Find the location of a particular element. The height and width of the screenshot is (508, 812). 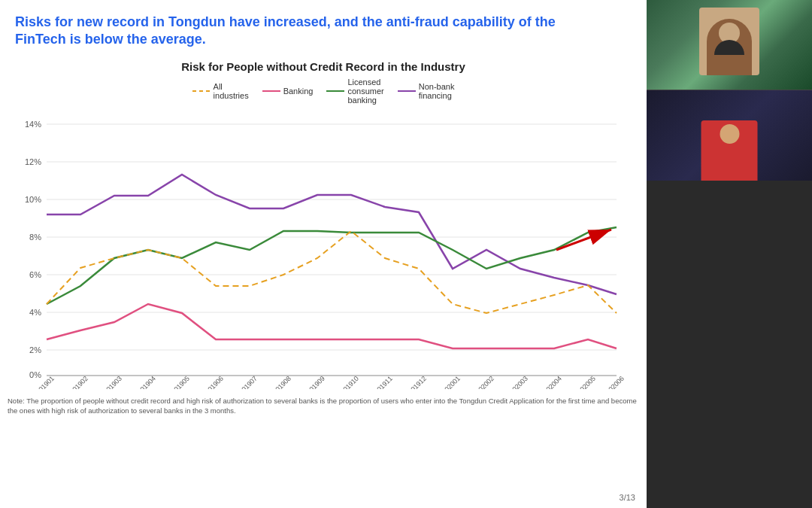

legend-label-banking: Banking is located at coordinates (298, 91).